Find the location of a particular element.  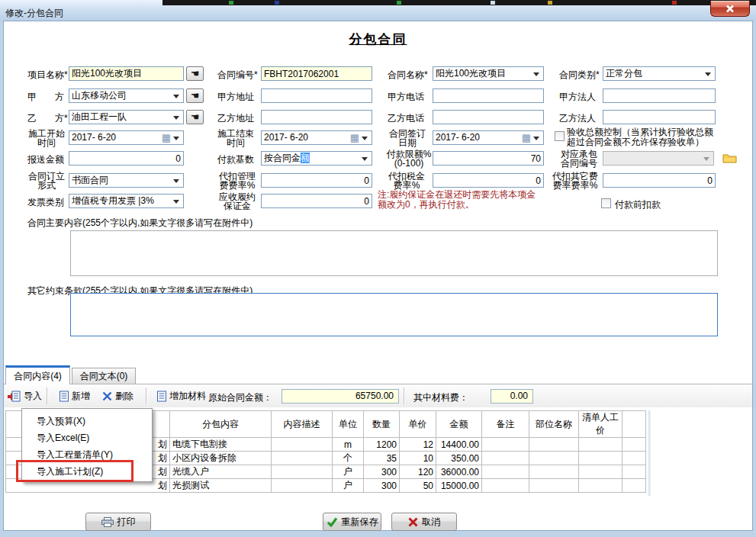

accept-control-label: 验收总额控制（当累计执行验收总额超过合同金额不允许保存验收单） is located at coordinates (642, 137).